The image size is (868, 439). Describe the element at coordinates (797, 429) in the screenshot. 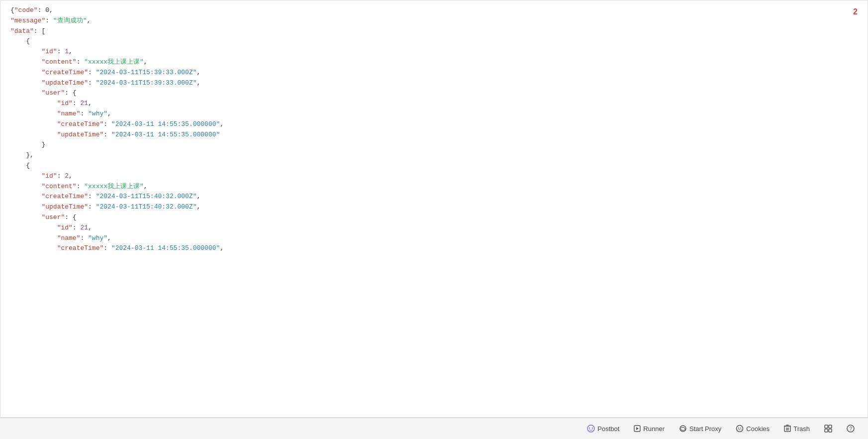

I see `trash-button: Trash` at that location.